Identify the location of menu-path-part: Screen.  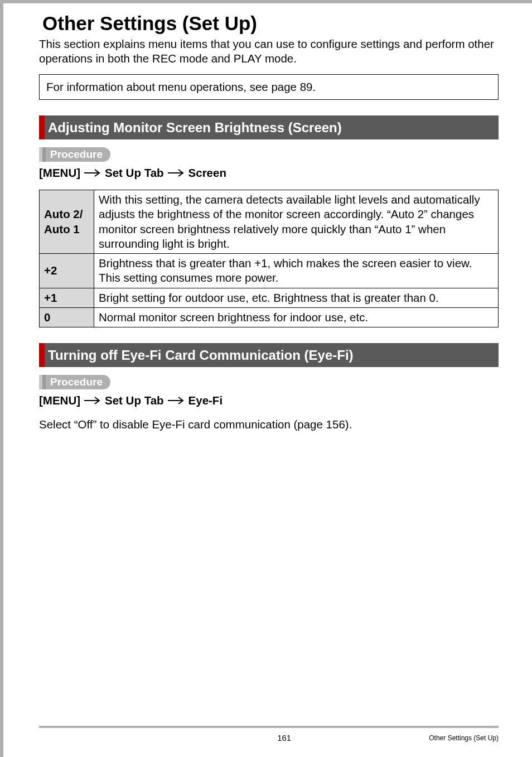
(207, 173).